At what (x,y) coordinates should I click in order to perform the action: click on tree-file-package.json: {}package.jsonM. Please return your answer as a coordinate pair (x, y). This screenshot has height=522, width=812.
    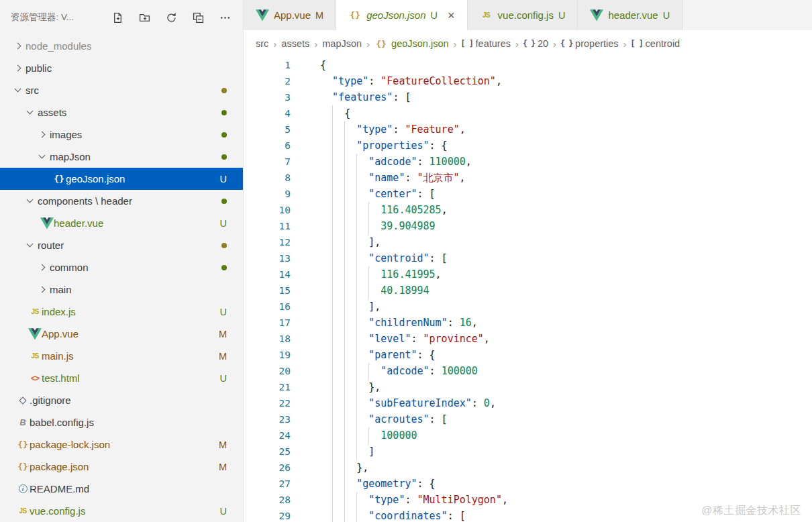
    Looking at the image, I should click on (121, 467).